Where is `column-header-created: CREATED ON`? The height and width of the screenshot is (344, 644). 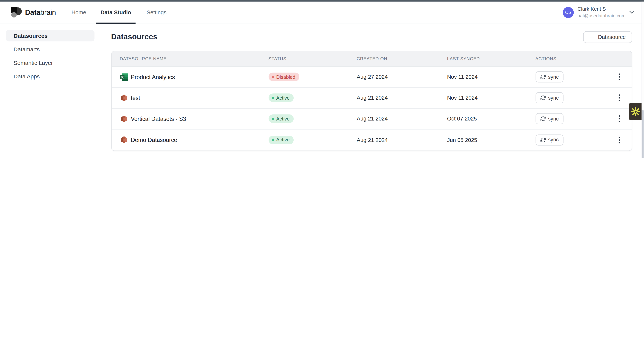
column-header-created: CREATED ON is located at coordinates (396, 59).